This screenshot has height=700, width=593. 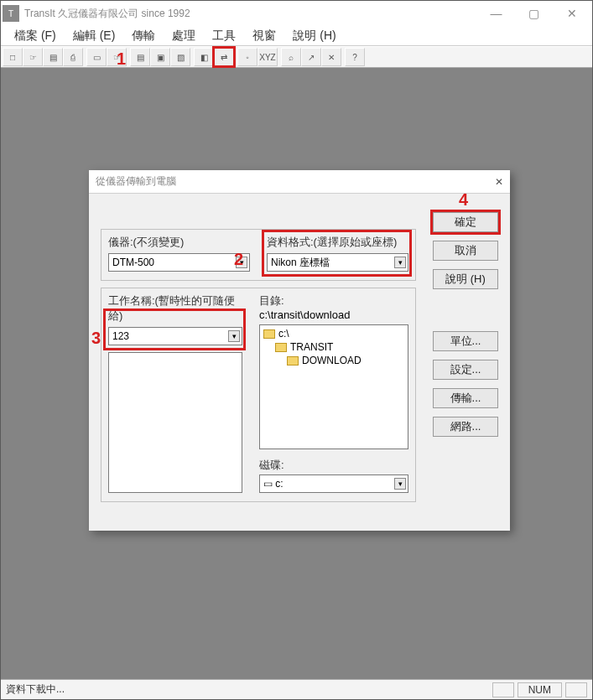 I want to click on menu-bar: 檔案 (F) 編輯 (E) 傳輸 處理 工具 視窗 說明 (H), so click(x=297, y=36).